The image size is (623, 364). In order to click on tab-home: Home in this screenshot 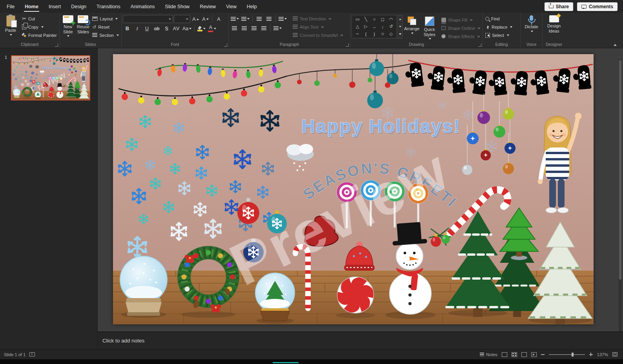, I will do `click(31, 7)`.